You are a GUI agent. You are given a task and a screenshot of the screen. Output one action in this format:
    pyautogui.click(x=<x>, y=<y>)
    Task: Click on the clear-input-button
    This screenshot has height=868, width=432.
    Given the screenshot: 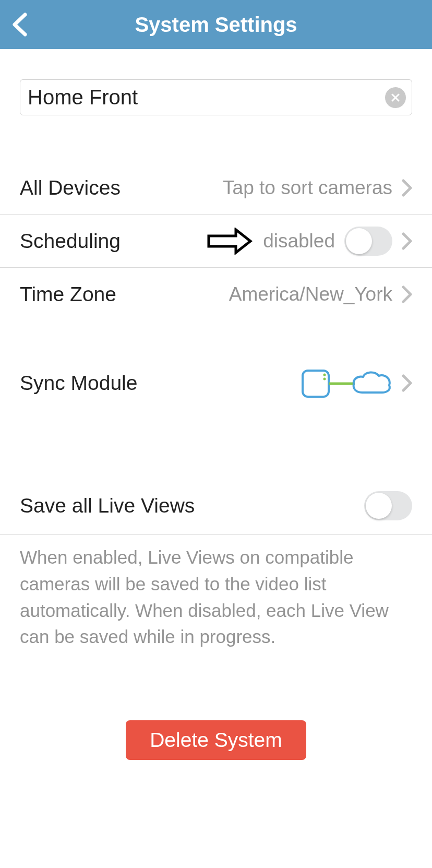 What is the action you would take?
    pyautogui.click(x=395, y=98)
    